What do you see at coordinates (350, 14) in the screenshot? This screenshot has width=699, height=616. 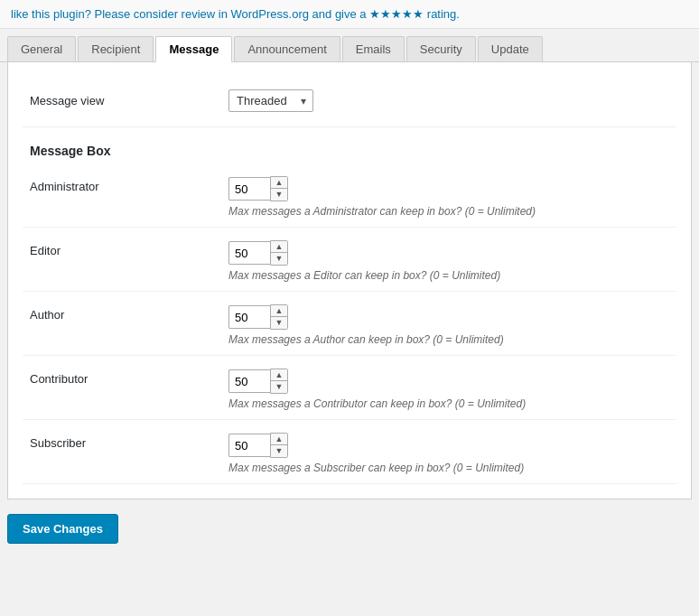 I see `top-notice: like this plugin? Please consider review…` at bounding box center [350, 14].